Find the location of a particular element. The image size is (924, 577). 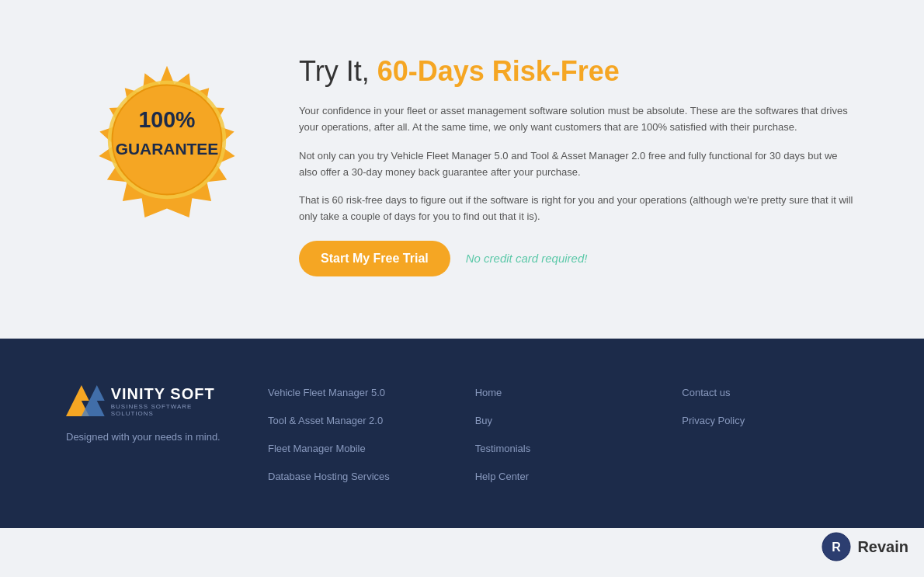

list-item: Contact us is located at coordinates (770, 392).